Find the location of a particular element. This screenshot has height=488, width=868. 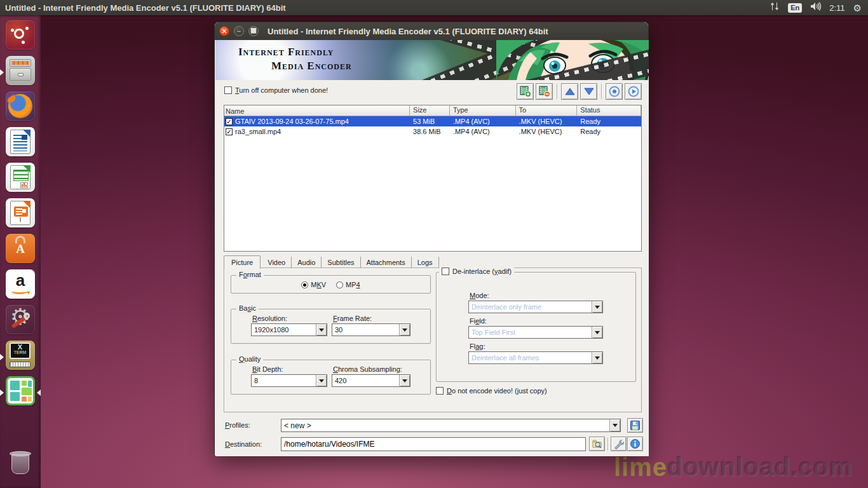

minimize-button: − is located at coordinates (239, 31).